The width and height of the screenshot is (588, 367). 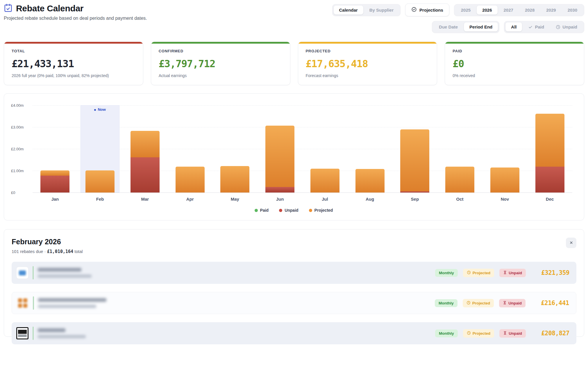 What do you see at coordinates (431, 10) in the screenshot?
I see `projections-label: Projections` at bounding box center [431, 10].